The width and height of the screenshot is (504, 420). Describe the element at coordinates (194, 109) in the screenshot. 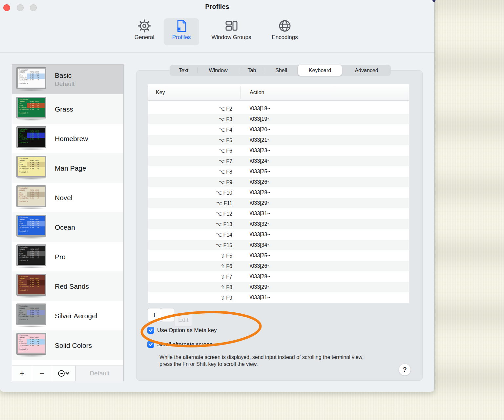

I see `key-cell: ⌥ F2` at that location.